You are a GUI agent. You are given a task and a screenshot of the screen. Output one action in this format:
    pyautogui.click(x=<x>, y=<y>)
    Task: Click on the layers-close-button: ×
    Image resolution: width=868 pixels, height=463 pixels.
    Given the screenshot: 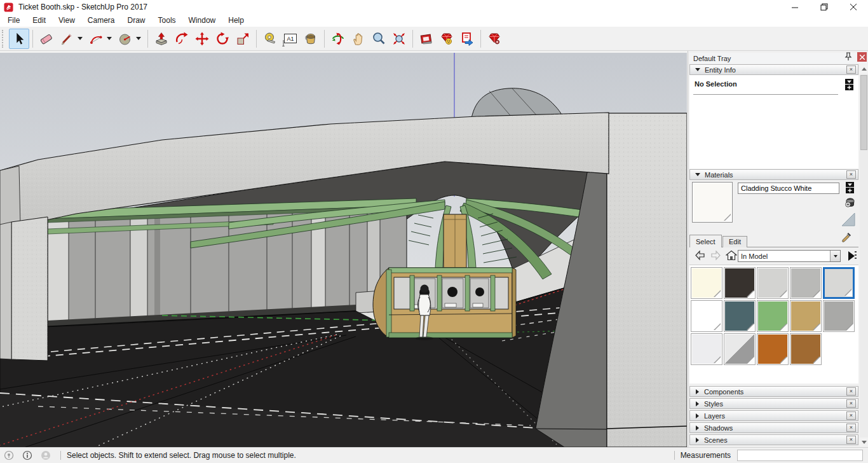 What is the action you would take?
    pyautogui.click(x=851, y=416)
    